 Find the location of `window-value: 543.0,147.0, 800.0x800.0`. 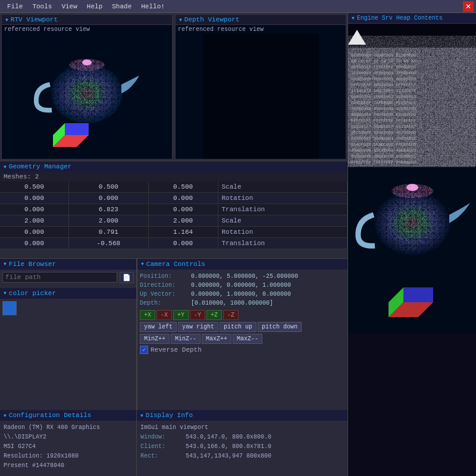

window-value: 543.0,147.0, 800.0x800.0 is located at coordinates (228, 437).